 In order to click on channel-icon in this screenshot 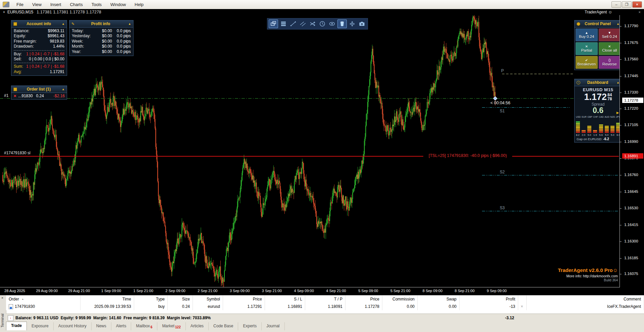, I will do `click(303, 24)`.